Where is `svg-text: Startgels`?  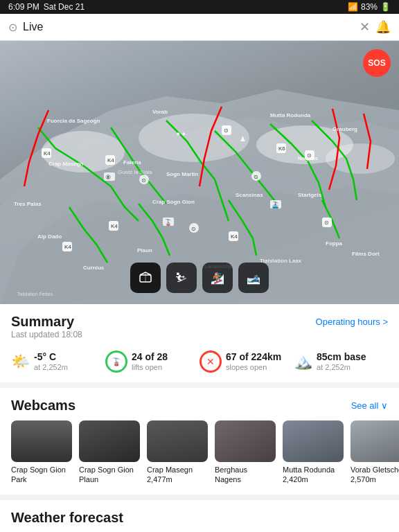
svg-text: Startgels is located at coordinates (310, 195).